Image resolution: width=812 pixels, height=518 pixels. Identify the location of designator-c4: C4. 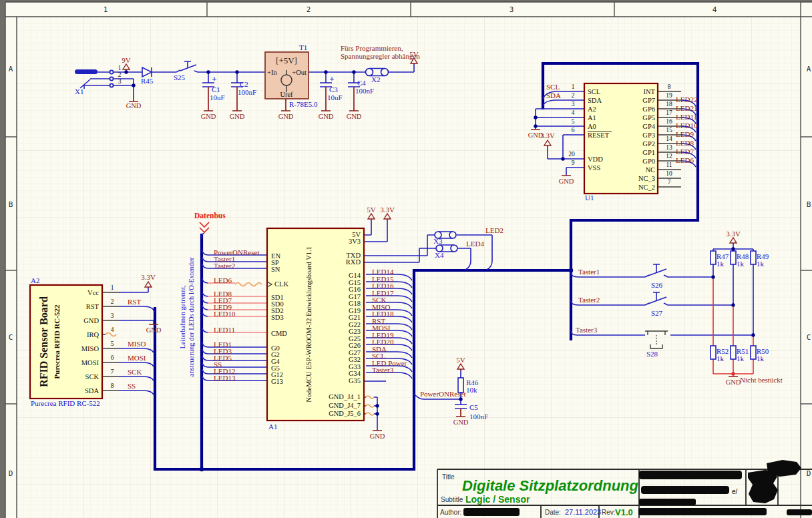
(362, 83).